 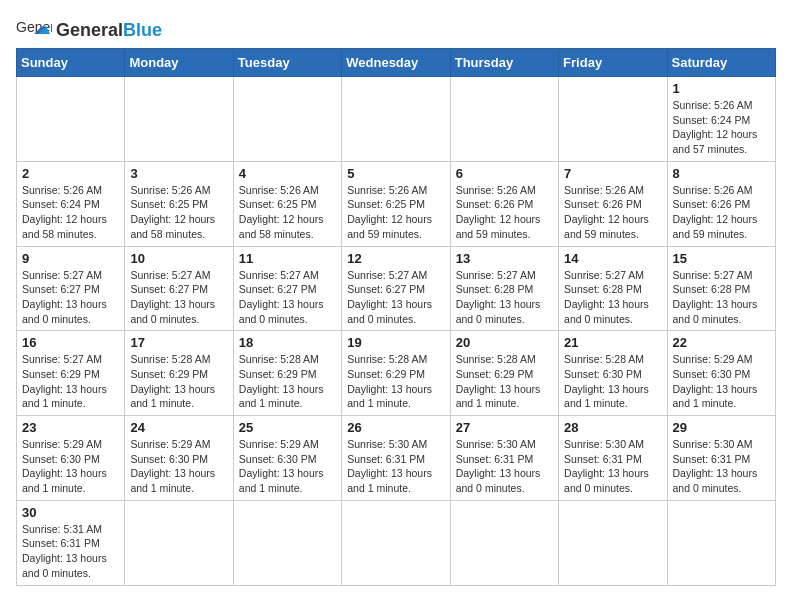 What do you see at coordinates (288, 428) in the screenshot?
I see `day-number: 25` at bounding box center [288, 428].